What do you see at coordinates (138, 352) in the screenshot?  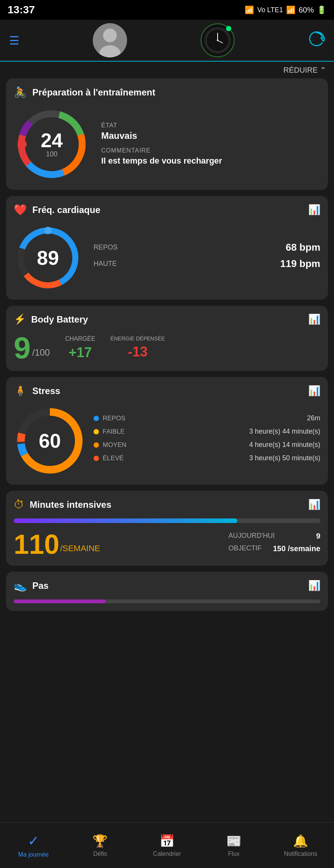 I see `spent-value: -13` at bounding box center [138, 352].